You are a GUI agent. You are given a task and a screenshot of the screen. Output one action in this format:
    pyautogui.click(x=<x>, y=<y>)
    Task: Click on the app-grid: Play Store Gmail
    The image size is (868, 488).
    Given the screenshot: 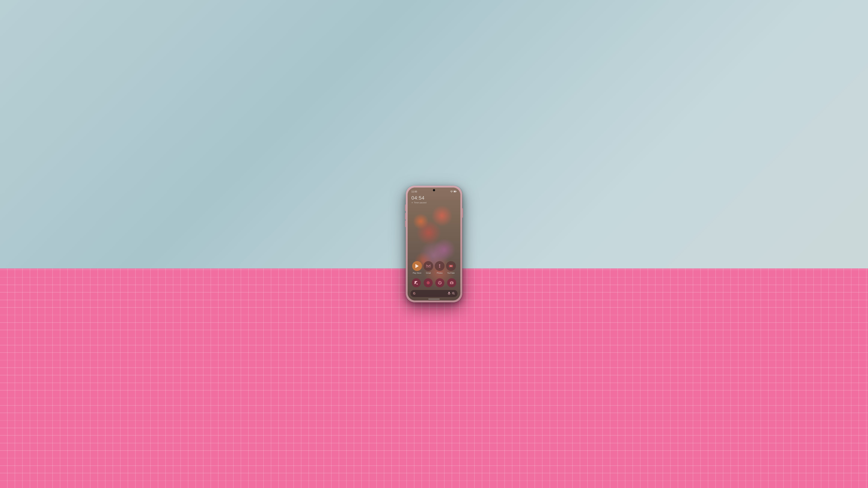 What is the action you would take?
    pyautogui.click(x=434, y=267)
    